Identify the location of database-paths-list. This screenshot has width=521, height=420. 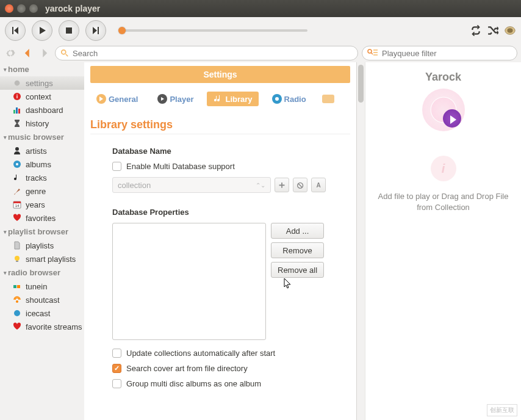
(189, 281).